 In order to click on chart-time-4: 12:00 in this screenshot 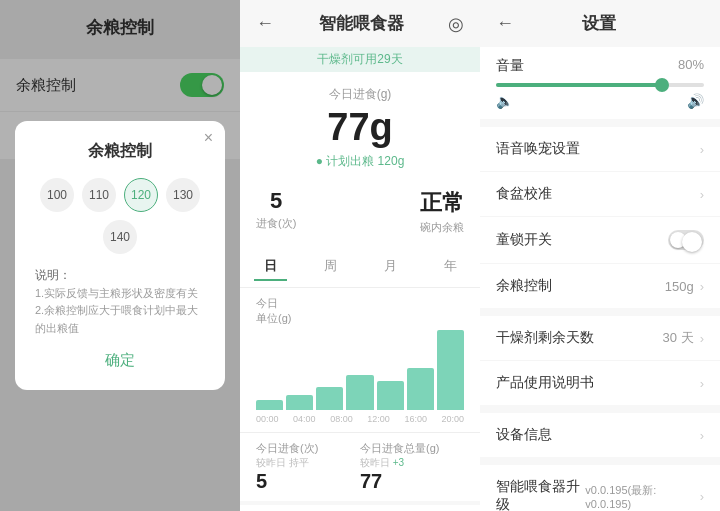, I will do `click(378, 419)`.